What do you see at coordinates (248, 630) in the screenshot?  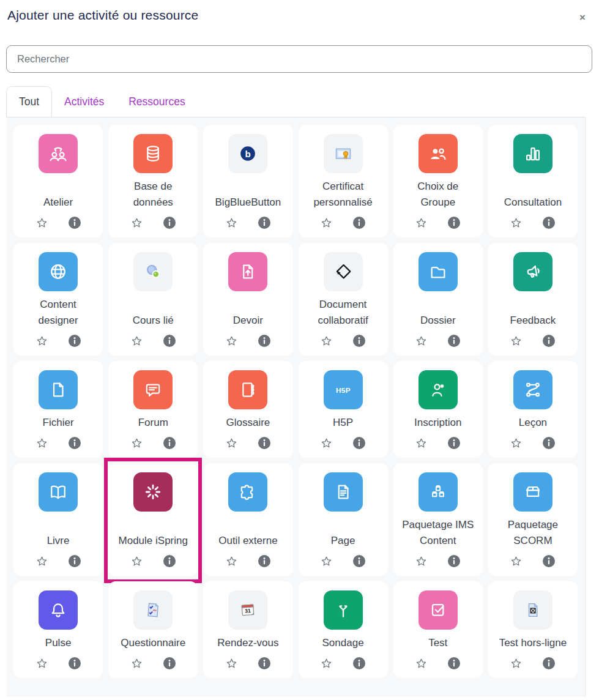 I see `activity-card-rendez-vous: 31Rendez-vous` at bounding box center [248, 630].